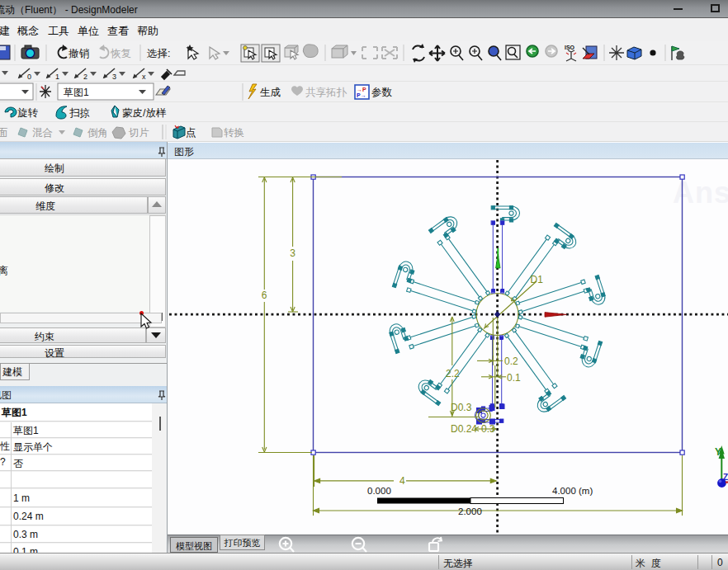 The image size is (728, 570). I want to click on svg-text: x, so click(144, 77).